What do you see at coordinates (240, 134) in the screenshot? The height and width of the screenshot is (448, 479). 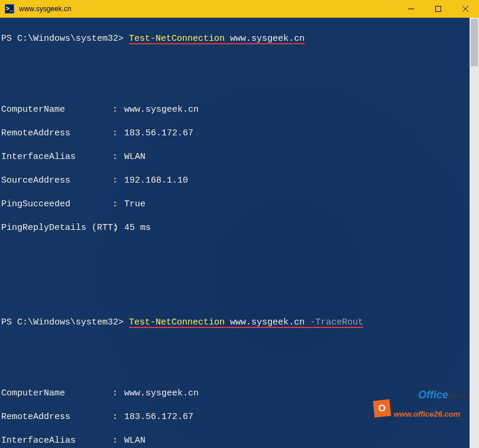 I see `result-row: RemoteAddress: 183.56.172.67` at bounding box center [240, 134].